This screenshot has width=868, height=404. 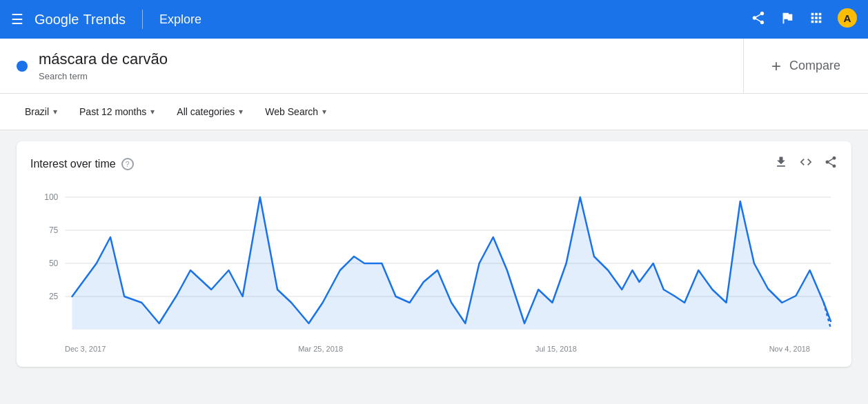 I want to click on menu-icon: ☰, so click(x=17, y=19).